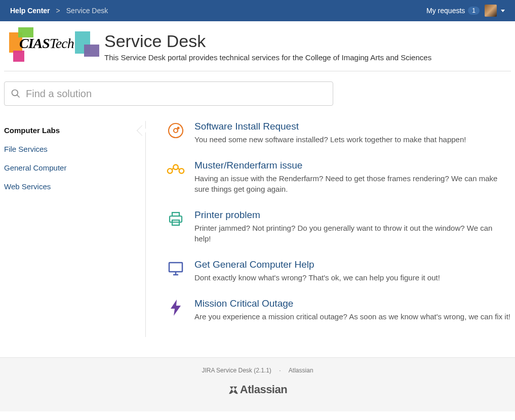  Describe the element at coordinates (87, 11) in the screenshot. I see `breadcrumb-current: Service Desk` at that location.